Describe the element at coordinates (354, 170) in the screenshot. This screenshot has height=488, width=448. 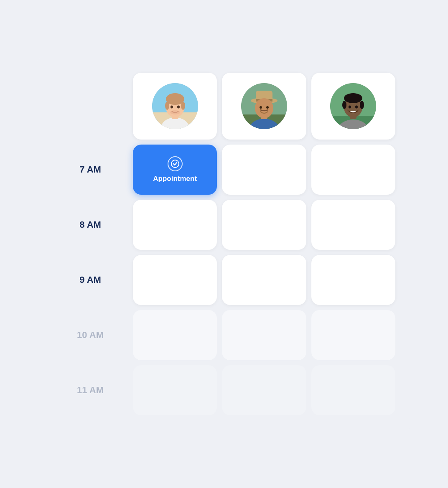
I see `slot-7am-col3` at that location.